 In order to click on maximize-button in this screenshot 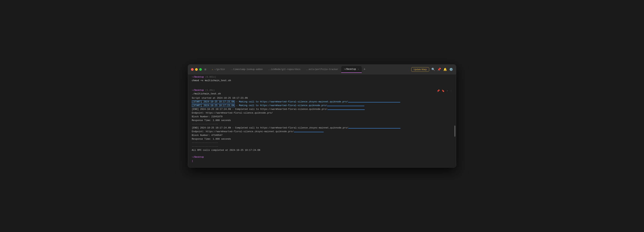, I will do `click(200, 69)`.